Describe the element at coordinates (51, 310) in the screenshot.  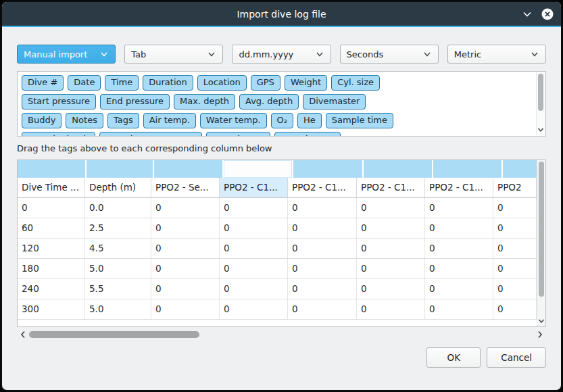
I see `table-cell: 300` at that location.